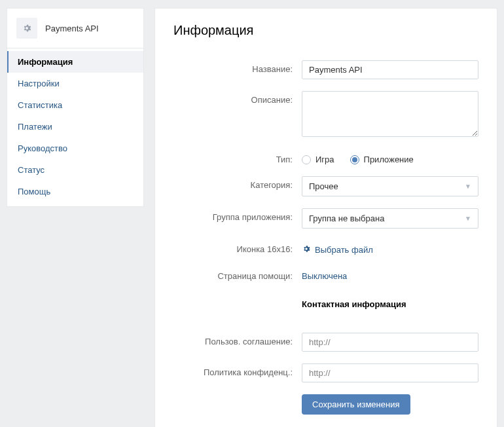 The height and width of the screenshot is (427, 504). What do you see at coordinates (238, 274) in the screenshot?
I see `label-help-page: Страница помощи:` at bounding box center [238, 274].